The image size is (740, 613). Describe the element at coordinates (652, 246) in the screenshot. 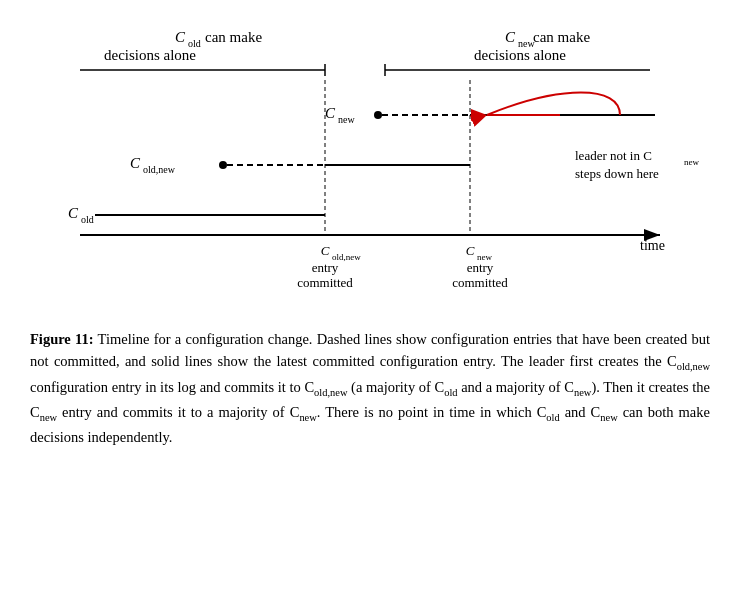

I see `svg-text: time` at that location.